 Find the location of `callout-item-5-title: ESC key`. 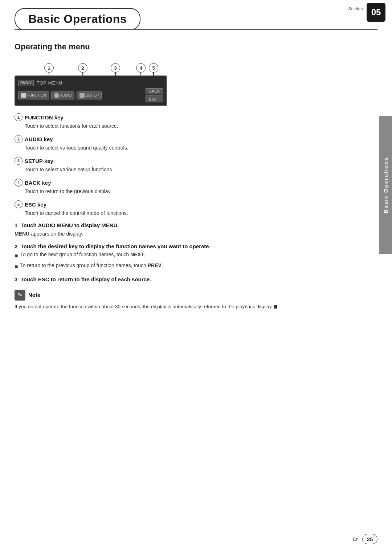

callout-item-5-title: ESC key is located at coordinates (36, 205).